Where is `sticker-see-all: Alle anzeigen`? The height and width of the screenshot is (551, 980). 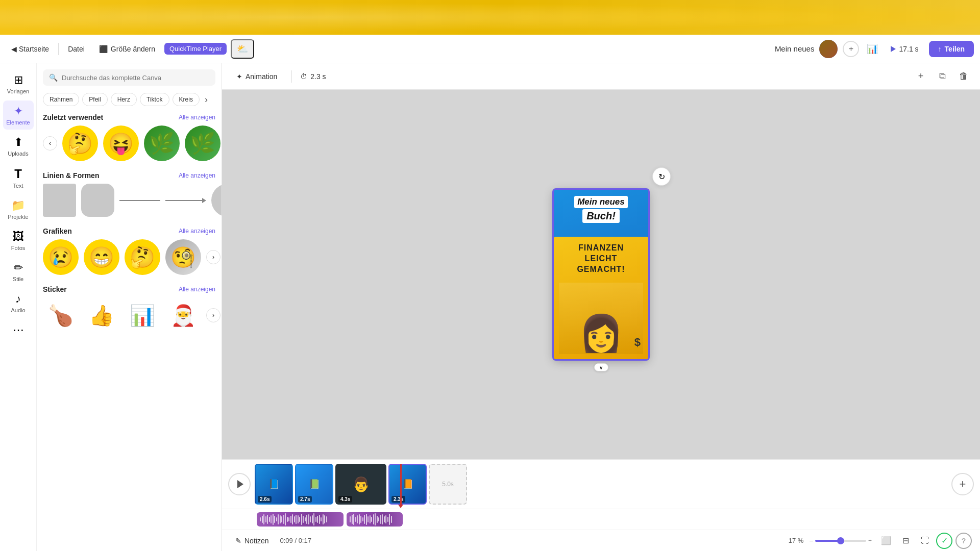 sticker-see-all: Alle anzeigen is located at coordinates (197, 289).